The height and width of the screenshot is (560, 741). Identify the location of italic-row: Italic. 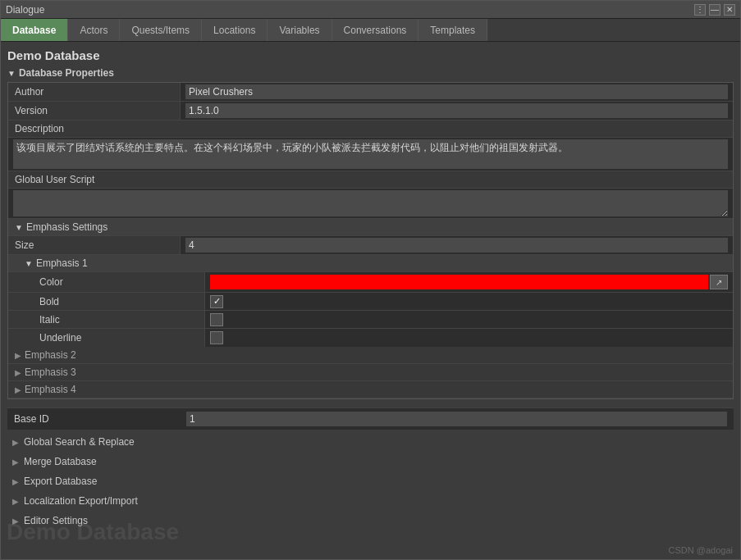
(371, 320).